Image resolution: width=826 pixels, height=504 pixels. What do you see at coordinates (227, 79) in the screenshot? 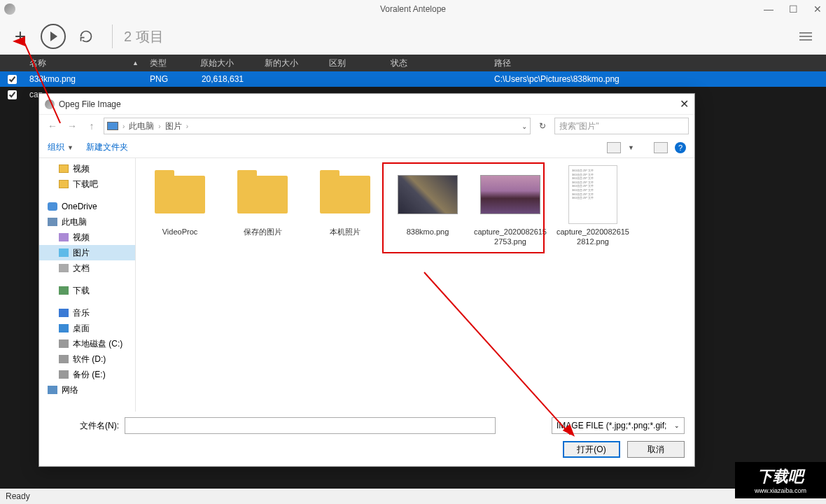
I see `row-osize: 20,618,631` at bounding box center [227, 79].